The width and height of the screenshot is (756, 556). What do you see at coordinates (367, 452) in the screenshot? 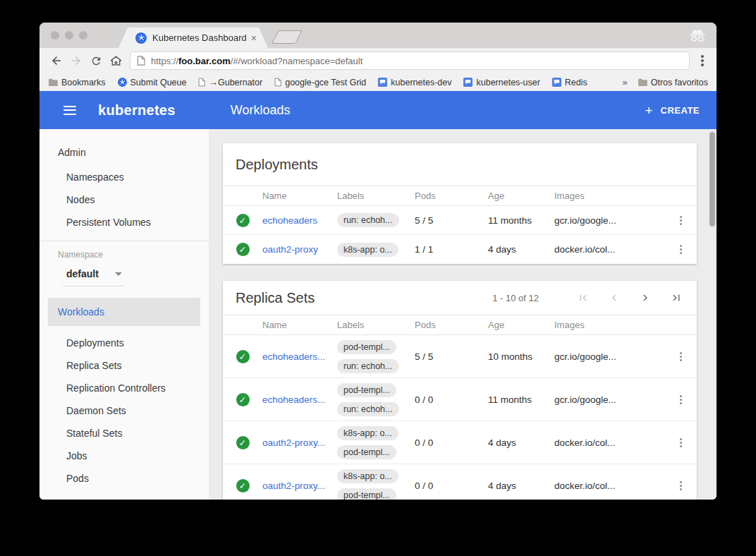
I see `label-chip: pod-templ...` at bounding box center [367, 452].